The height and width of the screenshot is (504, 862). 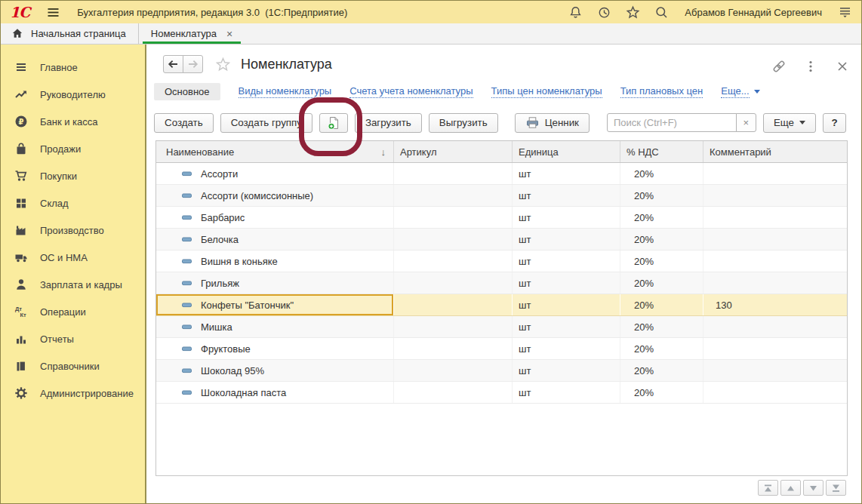 What do you see at coordinates (184, 123) in the screenshot?
I see `create-button: Создать` at bounding box center [184, 123].